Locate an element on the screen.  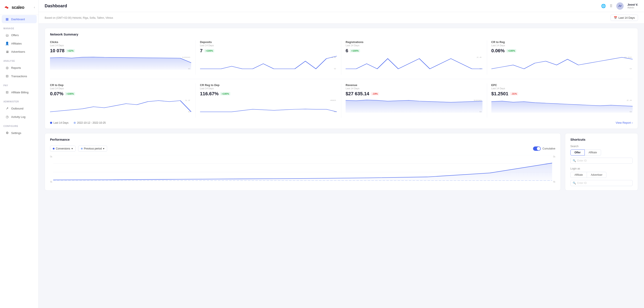
sidebar-icon-dashboard: ▦ is located at coordinates (7, 19).